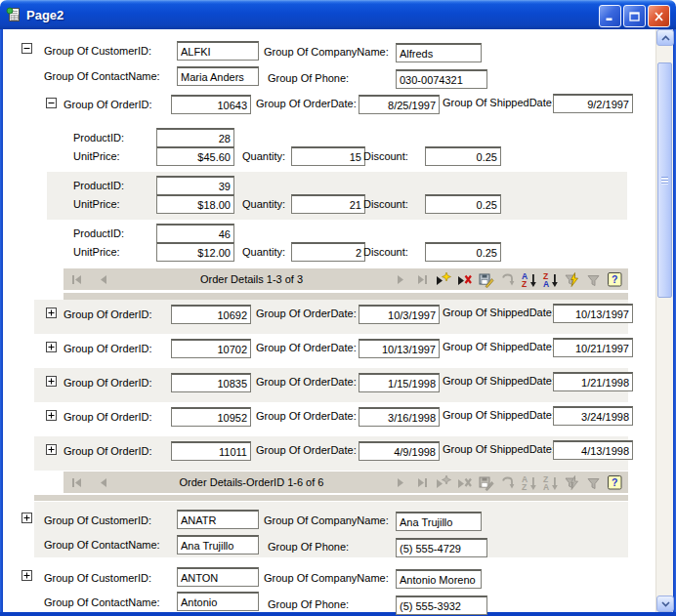 This screenshot has width=676, height=616. What do you see at coordinates (264, 156) in the screenshot?
I see `quantity-label: Quantity:` at bounding box center [264, 156].